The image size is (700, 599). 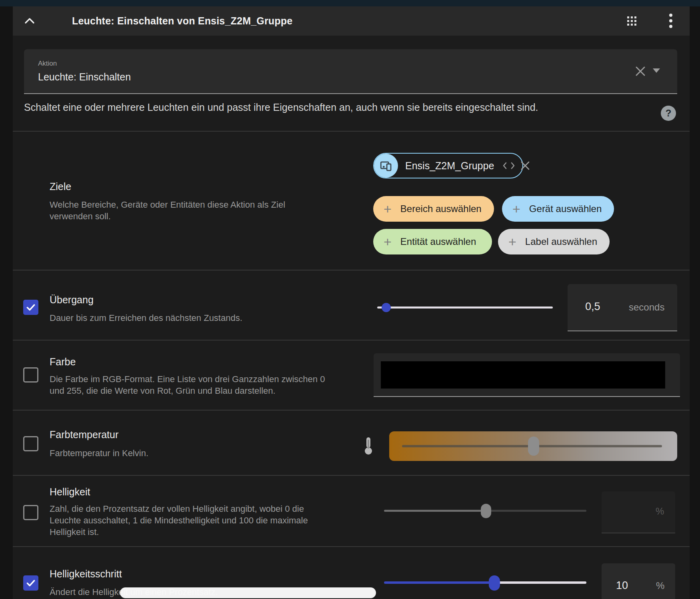 What do you see at coordinates (494, 583) in the screenshot?
I see `brightness-step-slider-thumb` at bounding box center [494, 583].